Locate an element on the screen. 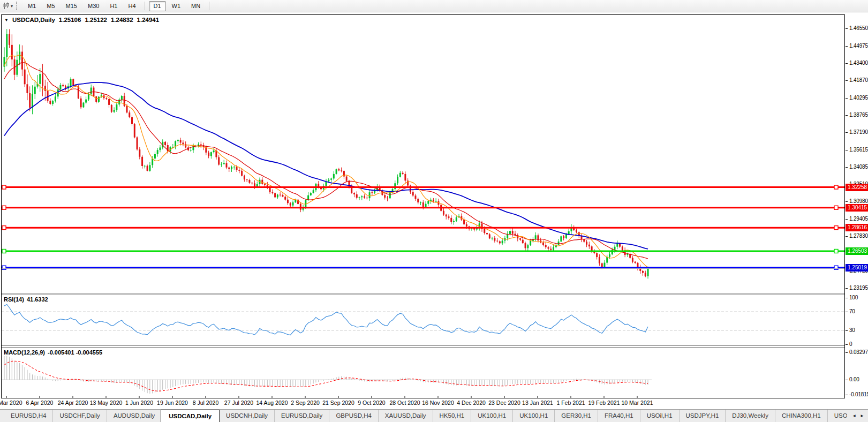 This screenshot has height=422, width=868. date-tick-label: 23 Dec 2020 is located at coordinates (504, 403).